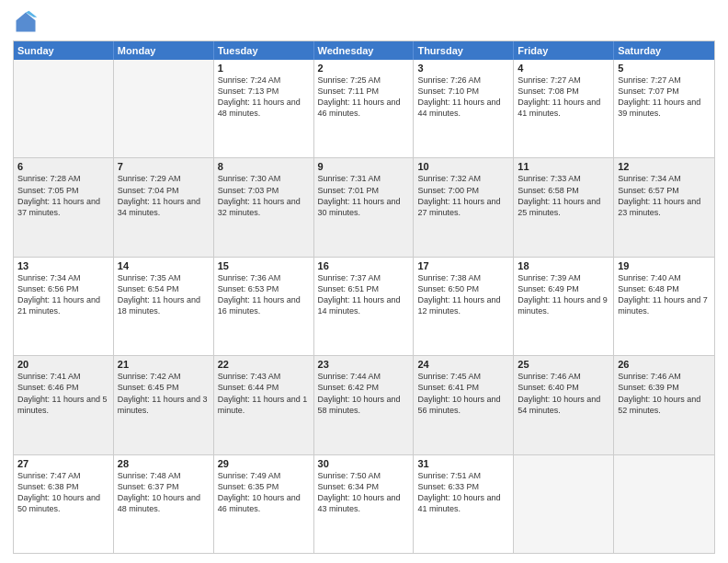  I want to click on calendar-cell-0-6: 5Sunrise: 7:27 AM Sunset: 7:07 PM Daylig…, so click(664, 109).